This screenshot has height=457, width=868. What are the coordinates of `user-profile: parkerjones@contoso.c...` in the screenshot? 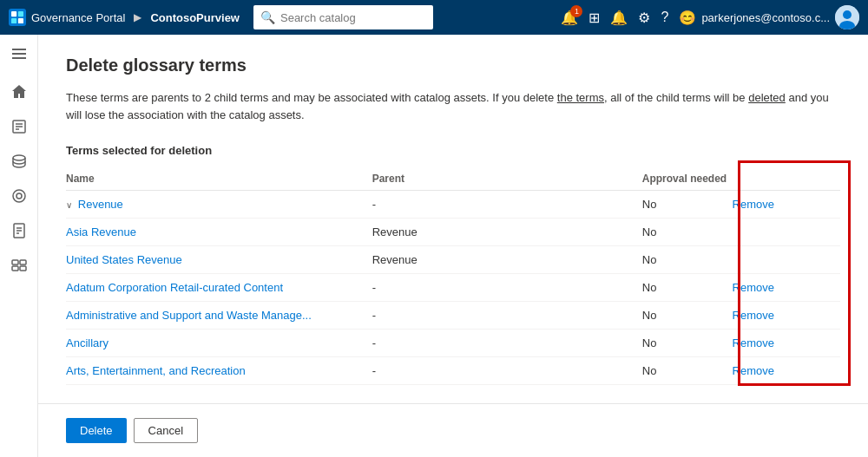 It's located at (780, 17).